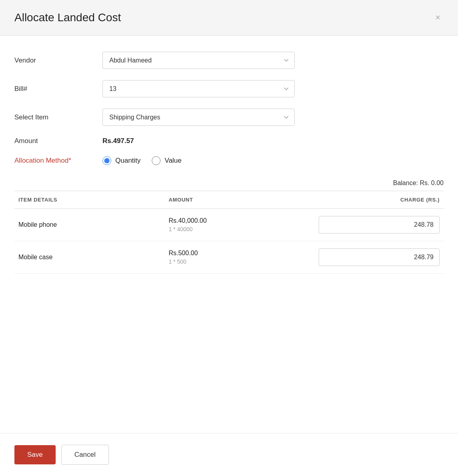 The height and width of the screenshot is (476, 458). Describe the element at coordinates (239, 221) in the screenshot. I see `amount-main: Rs.40,000.00` at that location.